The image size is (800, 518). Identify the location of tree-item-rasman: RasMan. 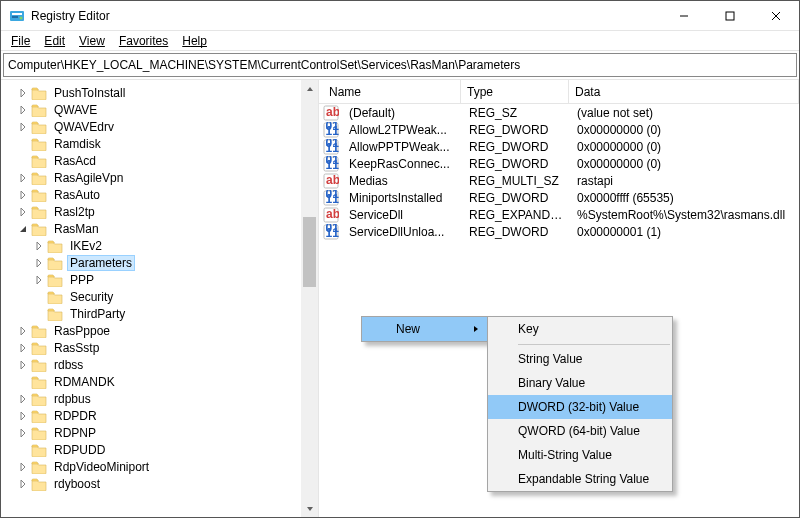
(160, 228).